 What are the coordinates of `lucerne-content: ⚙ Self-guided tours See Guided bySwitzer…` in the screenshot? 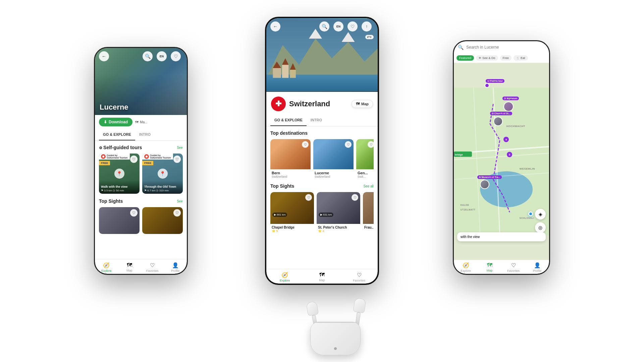 It's located at (141, 200).